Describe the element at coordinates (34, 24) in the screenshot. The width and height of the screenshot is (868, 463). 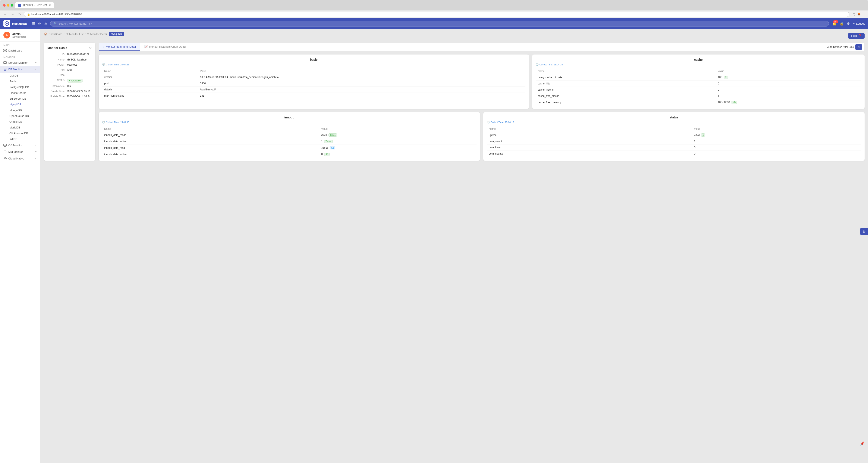
I see `menu-icon: ☰` at that location.